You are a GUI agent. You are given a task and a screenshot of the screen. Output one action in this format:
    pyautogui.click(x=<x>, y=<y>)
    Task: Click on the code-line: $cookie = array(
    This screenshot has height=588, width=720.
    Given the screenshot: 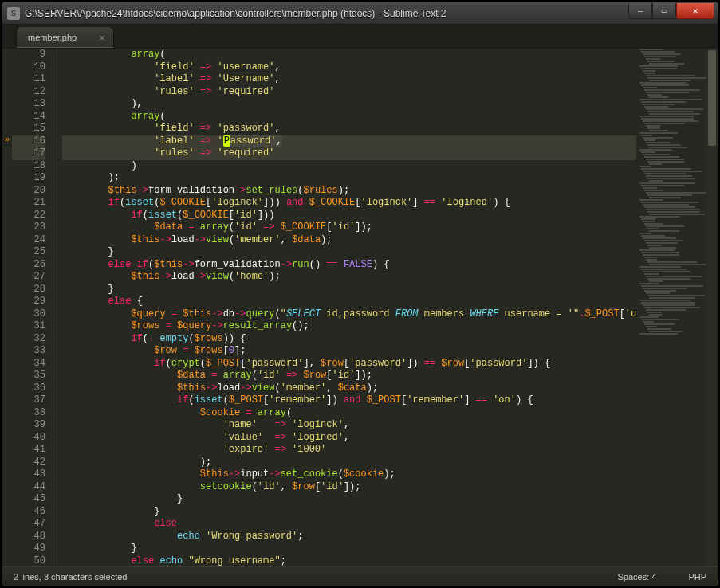 What is the action you would take?
    pyautogui.click(x=384, y=414)
    